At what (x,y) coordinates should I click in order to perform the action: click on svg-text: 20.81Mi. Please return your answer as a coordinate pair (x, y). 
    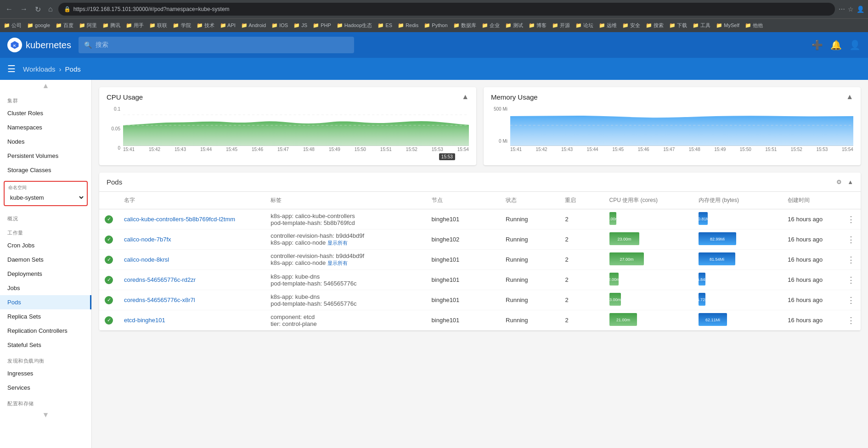
    Looking at the image, I should click on (705, 219).